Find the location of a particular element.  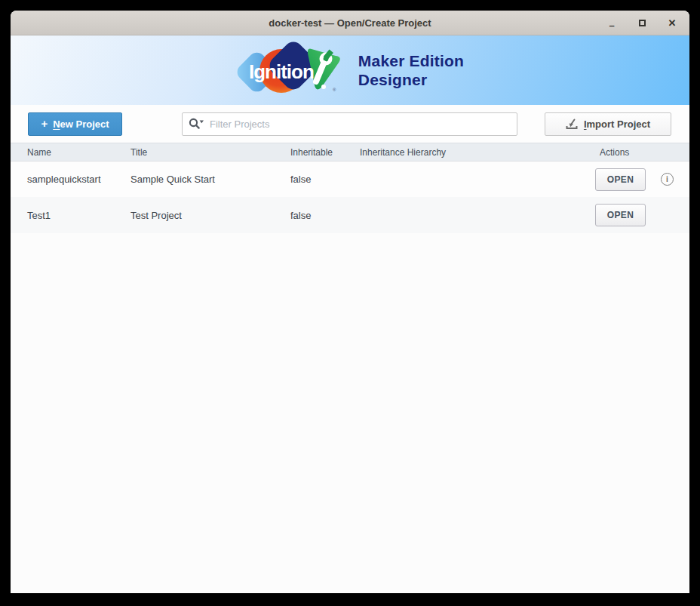

column-header-title: Title is located at coordinates (210, 152).